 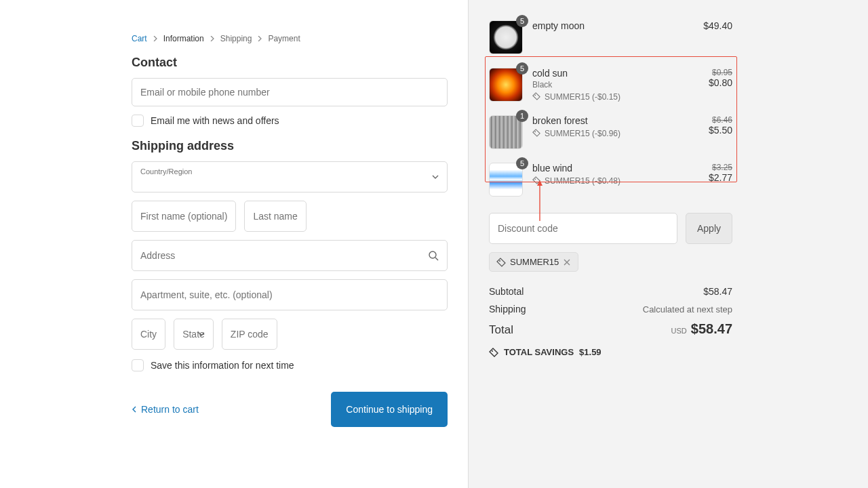 I want to click on zip-placeholder: ZIP code, so click(x=250, y=334).